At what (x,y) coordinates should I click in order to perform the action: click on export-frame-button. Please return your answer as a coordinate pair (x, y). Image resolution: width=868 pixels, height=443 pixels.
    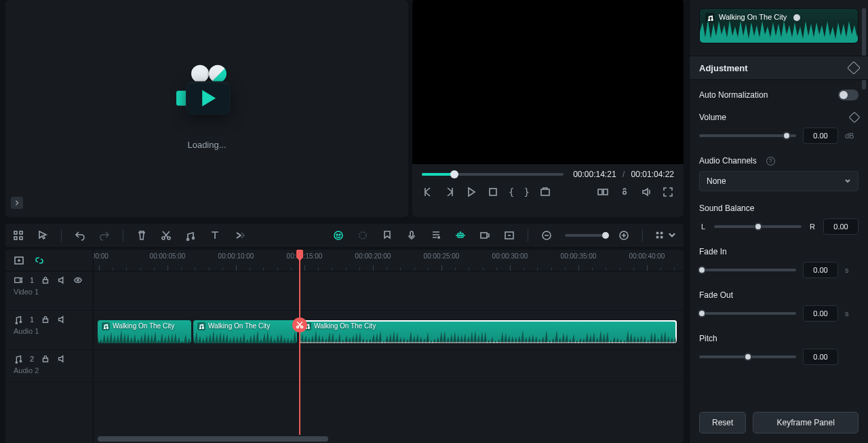
    Looking at the image, I should click on (545, 192).